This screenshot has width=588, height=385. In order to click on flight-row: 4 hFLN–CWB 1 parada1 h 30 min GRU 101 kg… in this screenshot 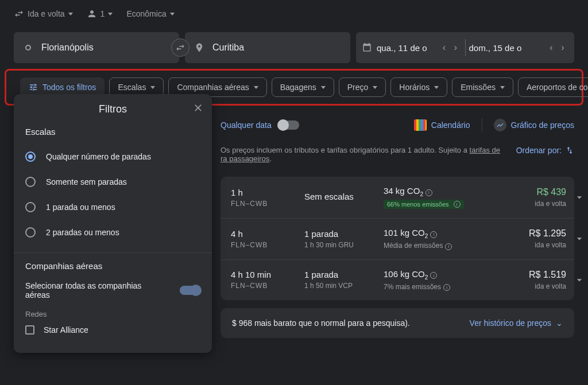, I will do `click(397, 239)`.